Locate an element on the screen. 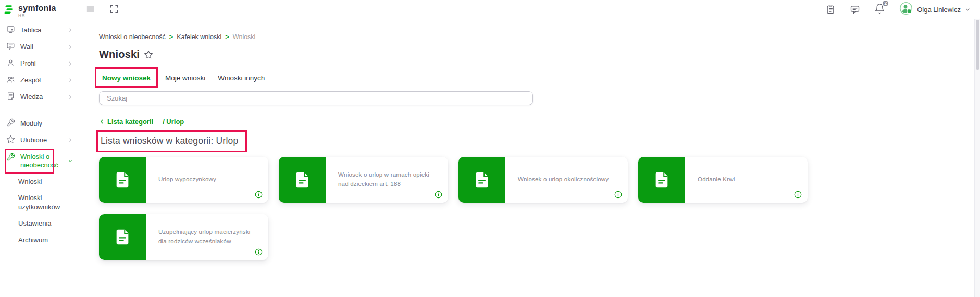  category-nav: Lista kategorii / Urlop is located at coordinates (537, 122).